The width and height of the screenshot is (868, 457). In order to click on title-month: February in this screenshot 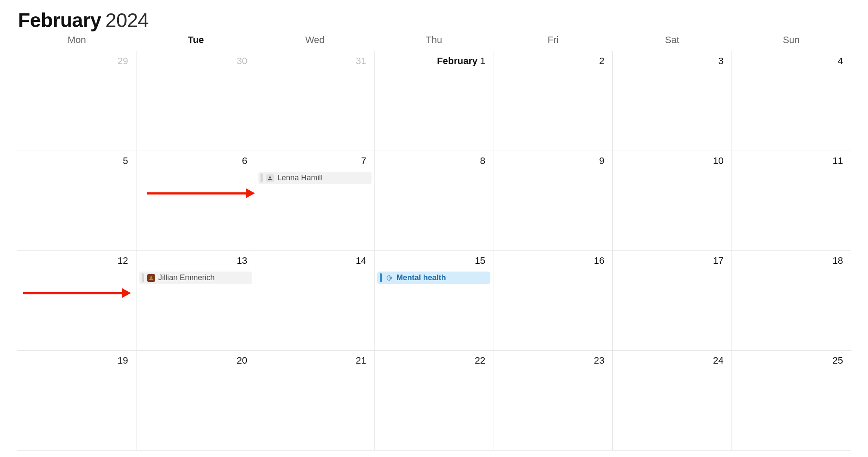, I will do `click(59, 20)`.